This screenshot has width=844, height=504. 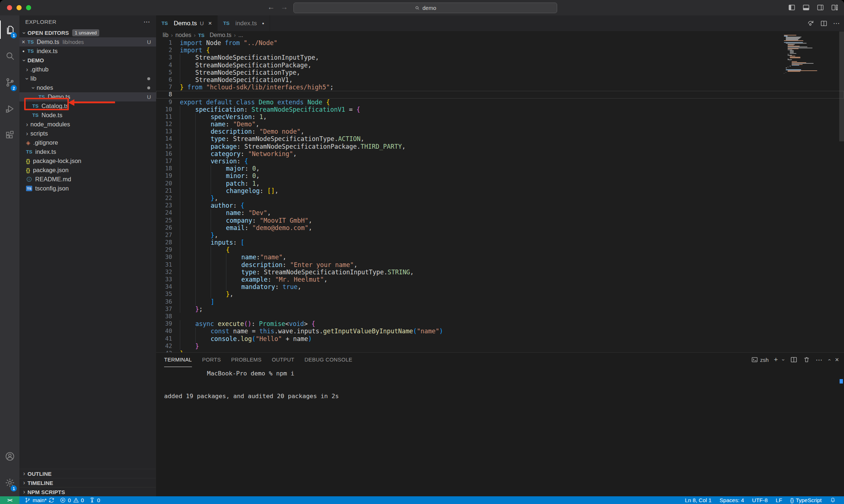 What do you see at coordinates (837, 23) in the screenshot?
I see `editor-more-actions-button: ⋯` at bounding box center [837, 23].